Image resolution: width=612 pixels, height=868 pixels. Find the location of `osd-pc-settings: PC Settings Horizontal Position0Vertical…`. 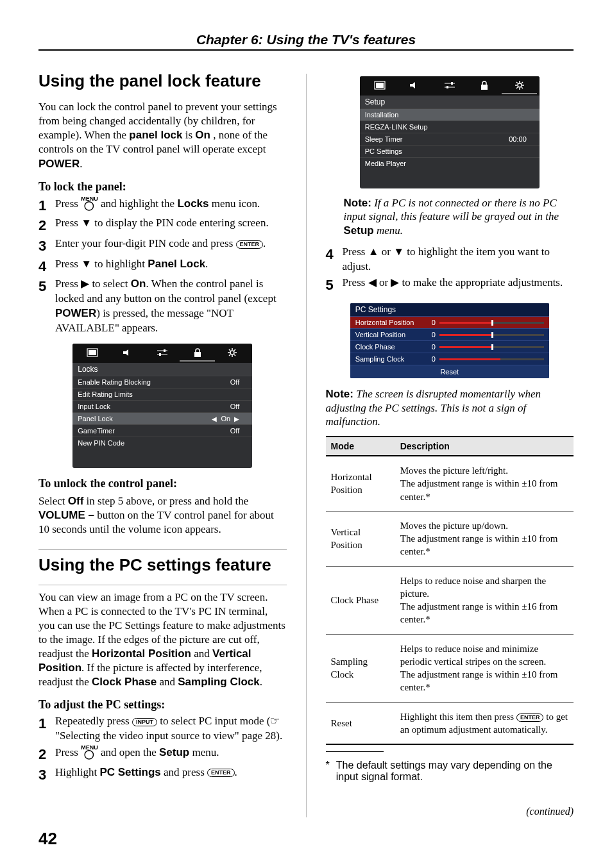

osd-pc-settings: PC Settings Horizontal Position0Vertical… is located at coordinates (450, 341).